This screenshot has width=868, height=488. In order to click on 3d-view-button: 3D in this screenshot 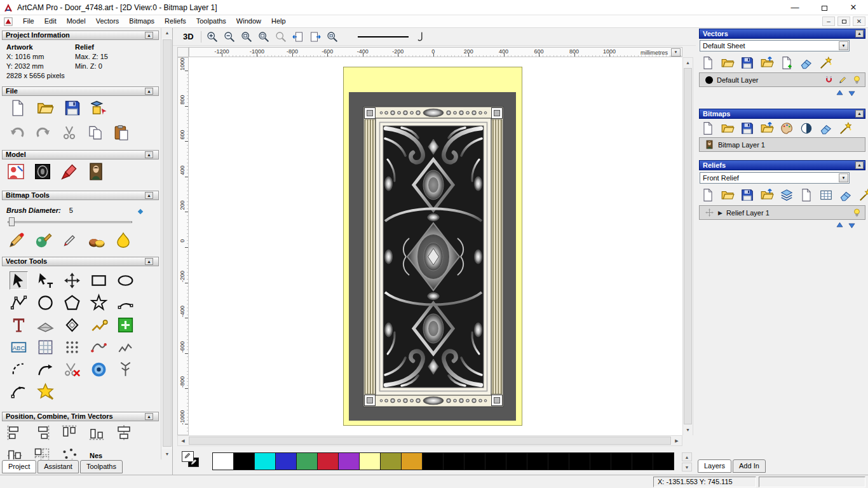, I will do `click(188, 37)`.